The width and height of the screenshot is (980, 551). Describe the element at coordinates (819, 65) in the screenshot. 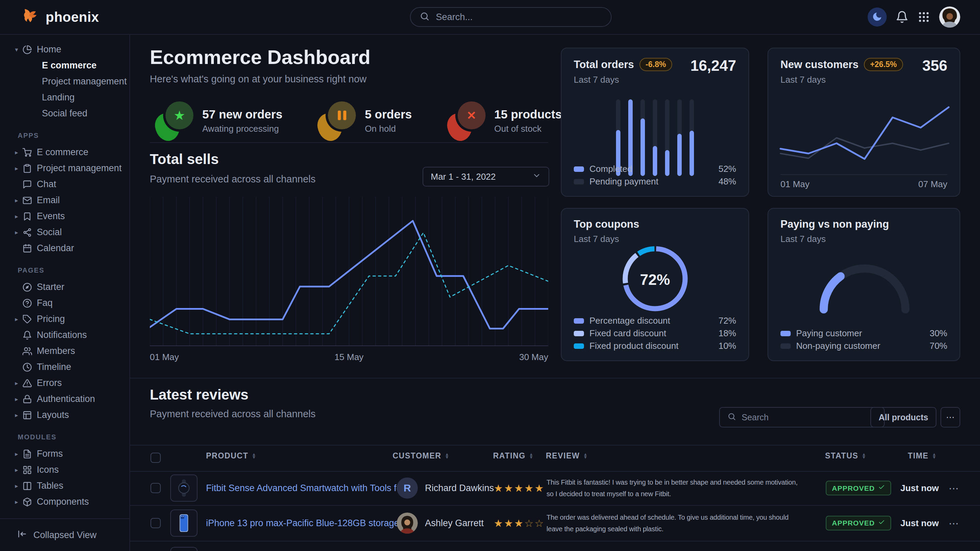

I see `new-customers-title: New customers` at that location.